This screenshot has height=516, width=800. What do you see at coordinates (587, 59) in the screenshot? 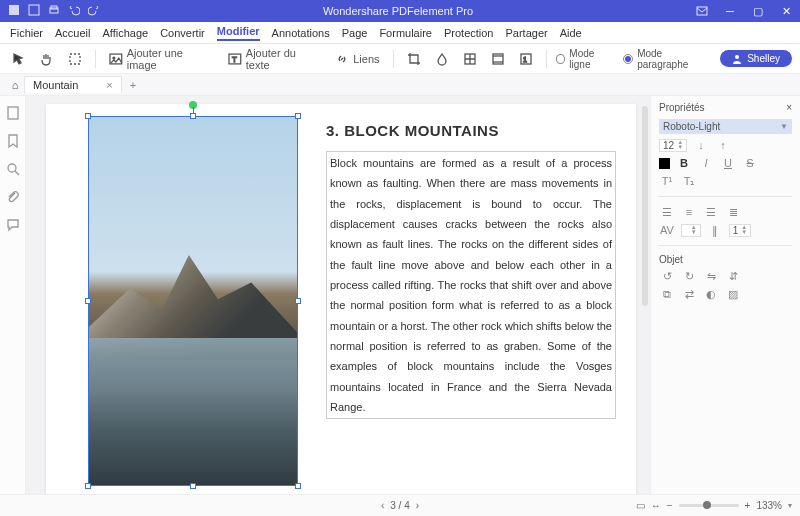
I see `mode-line-radio: Mode ligne` at bounding box center [587, 59].